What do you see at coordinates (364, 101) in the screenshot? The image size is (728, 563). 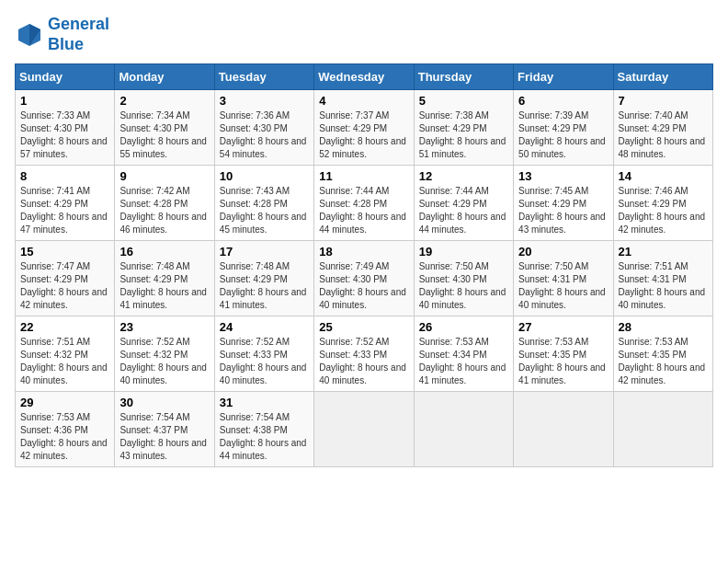 I see `day-number: 4` at bounding box center [364, 101].